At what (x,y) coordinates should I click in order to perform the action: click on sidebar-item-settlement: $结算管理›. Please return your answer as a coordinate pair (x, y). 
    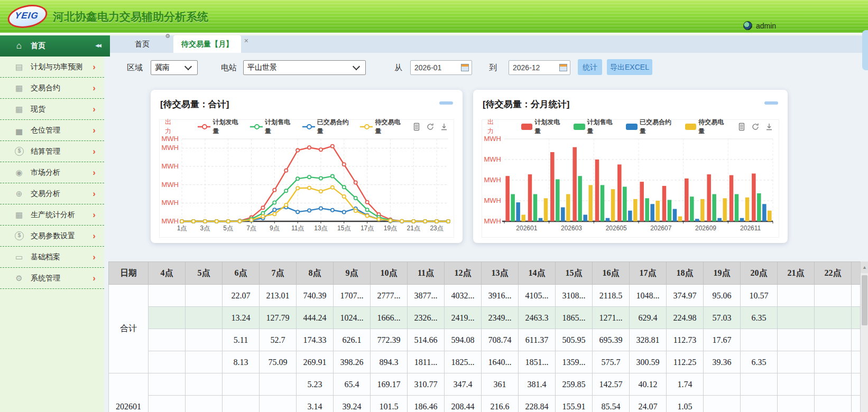
    Looking at the image, I should click on (52, 152).